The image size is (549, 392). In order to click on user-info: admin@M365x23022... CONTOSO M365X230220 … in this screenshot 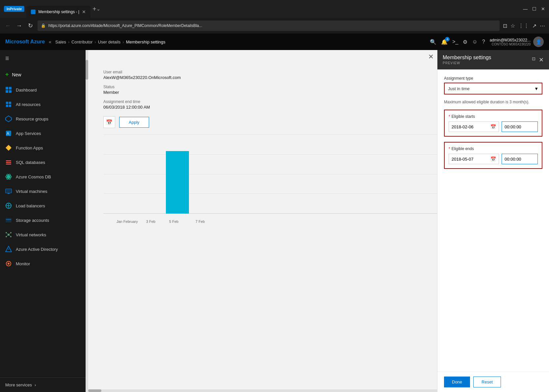, I will do `click(517, 42)`.